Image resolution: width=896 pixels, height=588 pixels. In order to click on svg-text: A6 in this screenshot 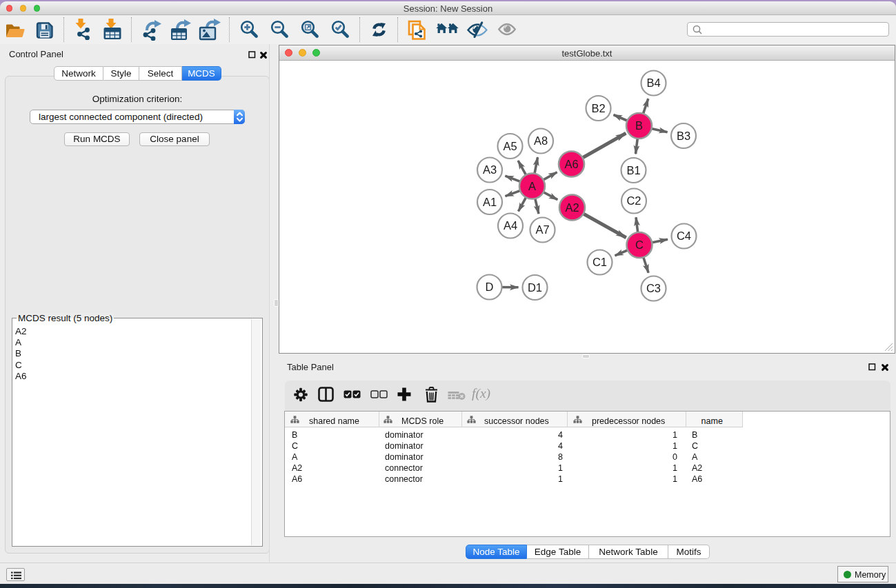, I will do `click(571, 164)`.